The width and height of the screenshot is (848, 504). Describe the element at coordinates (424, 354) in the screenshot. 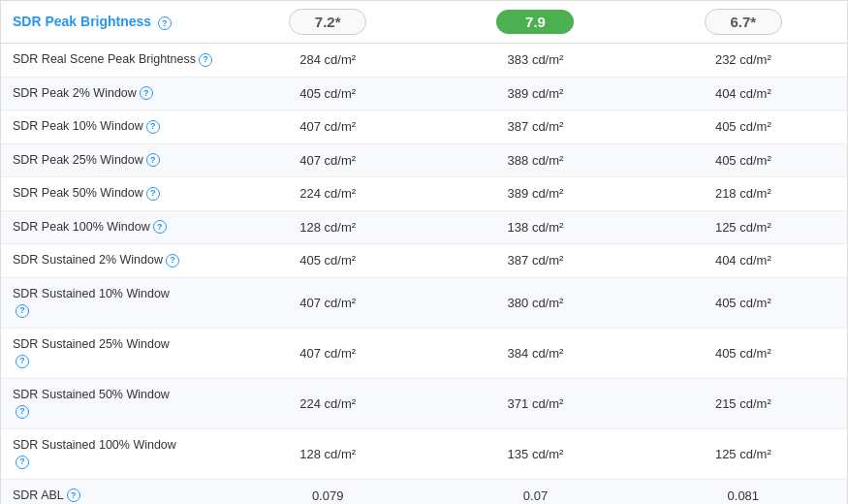

I see `table-row: SDR Sustained 25% Window? 407 cd/m² 384 …` at that location.